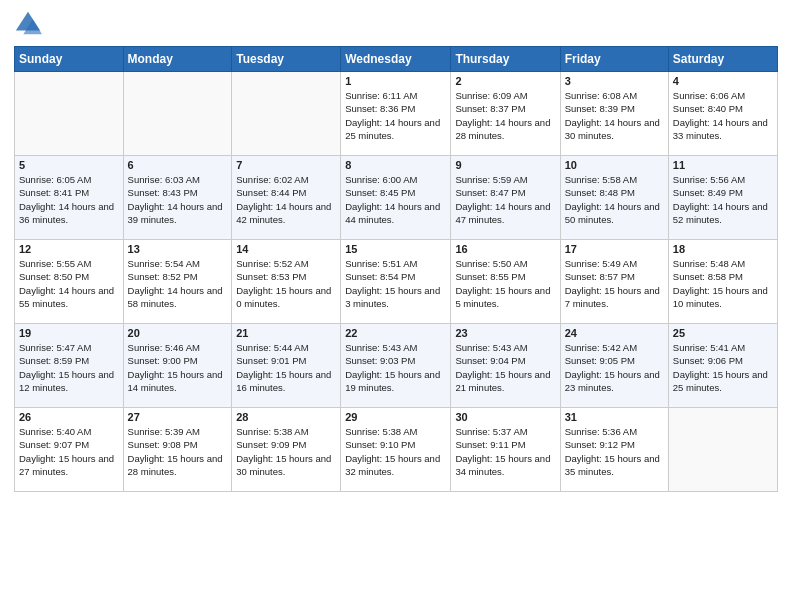 The image size is (792, 612). I want to click on calendar-cell: 7Sunrise: 6:02 AMSunset: 8:44 PMDaylight…, so click(286, 198).